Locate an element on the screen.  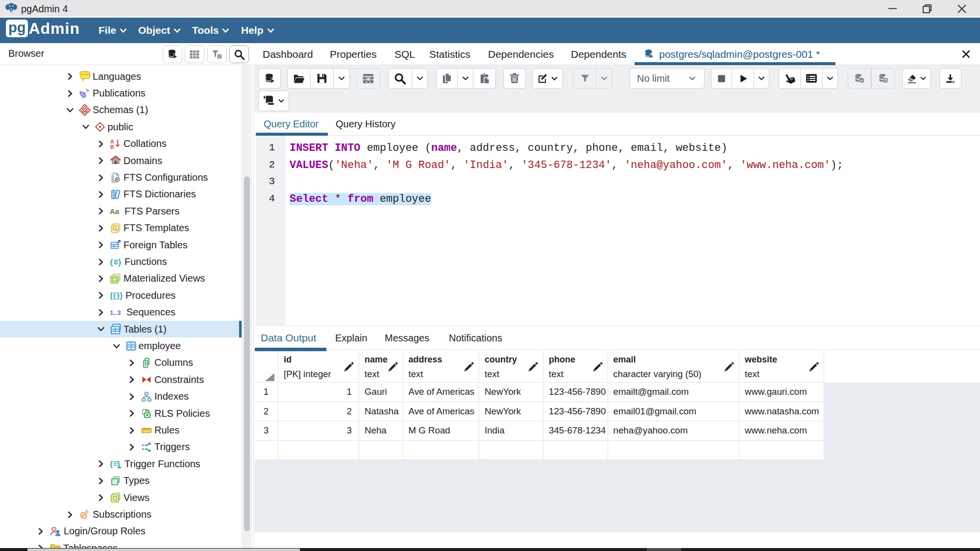
svg-text: A is located at coordinates (112, 141).